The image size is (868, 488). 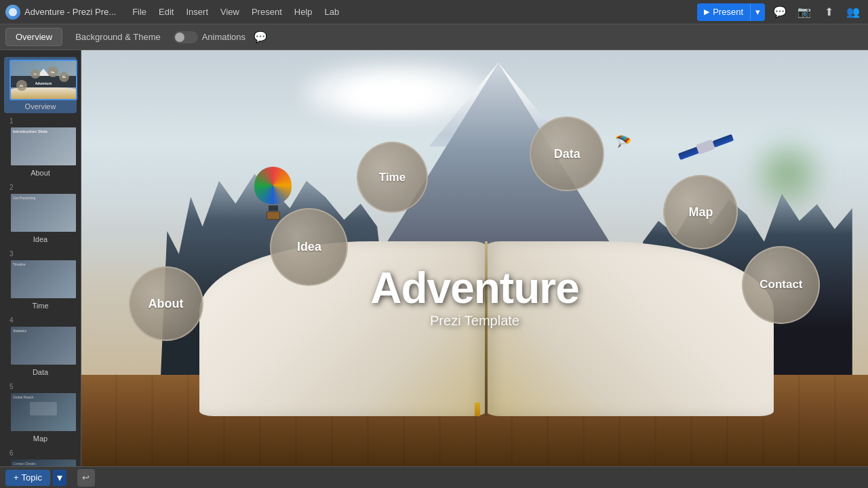 I want to click on prezi-logo-icon, so click(x=13, y=12).